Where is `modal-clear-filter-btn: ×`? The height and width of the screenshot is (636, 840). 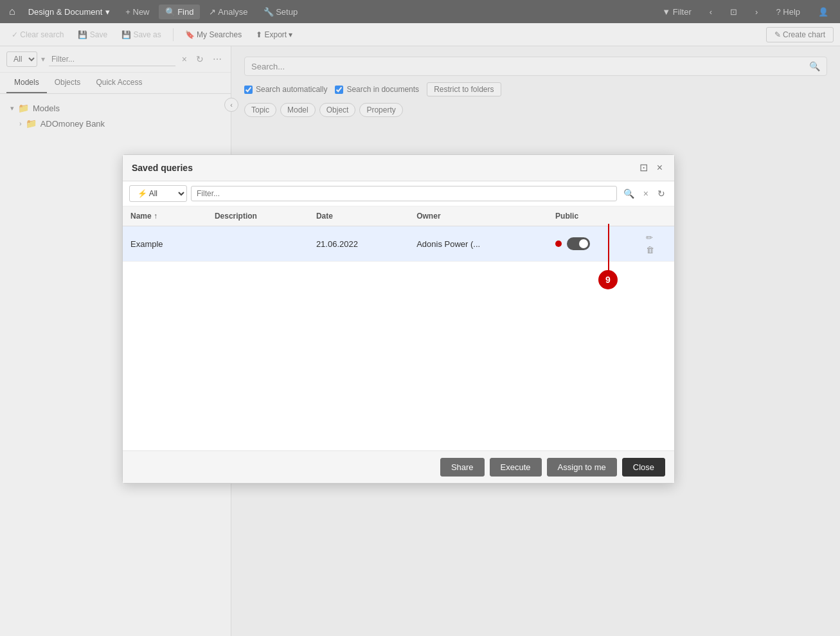 modal-clear-filter-btn: × is located at coordinates (646, 194).